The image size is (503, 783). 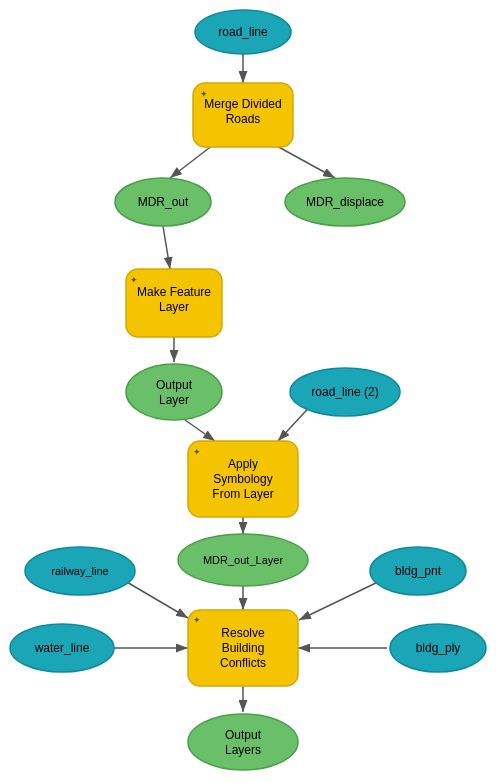 What do you see at coordinates (243, 742) in the screenshot?
I see `node-output-layers` at bounding box center [243, 742].